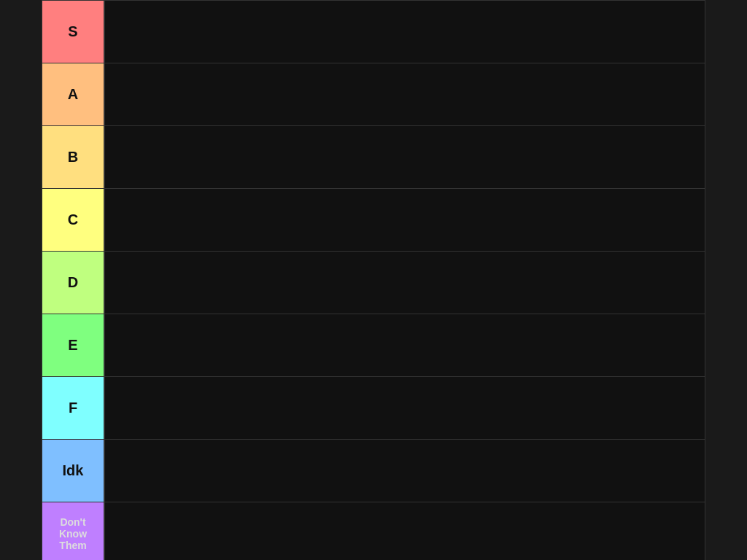  I want to click on tier-content-c, so click(404, 220).